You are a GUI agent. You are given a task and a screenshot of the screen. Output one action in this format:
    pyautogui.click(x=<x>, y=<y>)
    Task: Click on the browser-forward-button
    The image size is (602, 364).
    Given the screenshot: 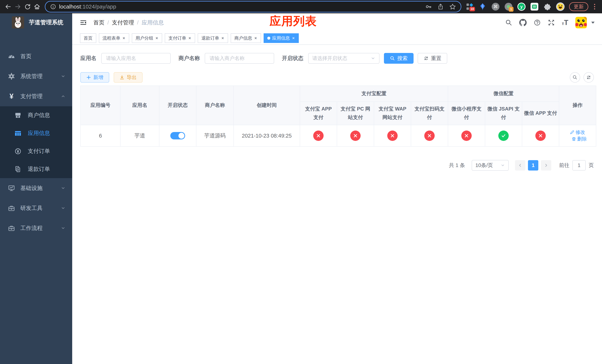 What is the action you would take?
    pyautogui.click(x=18, y=7)
    